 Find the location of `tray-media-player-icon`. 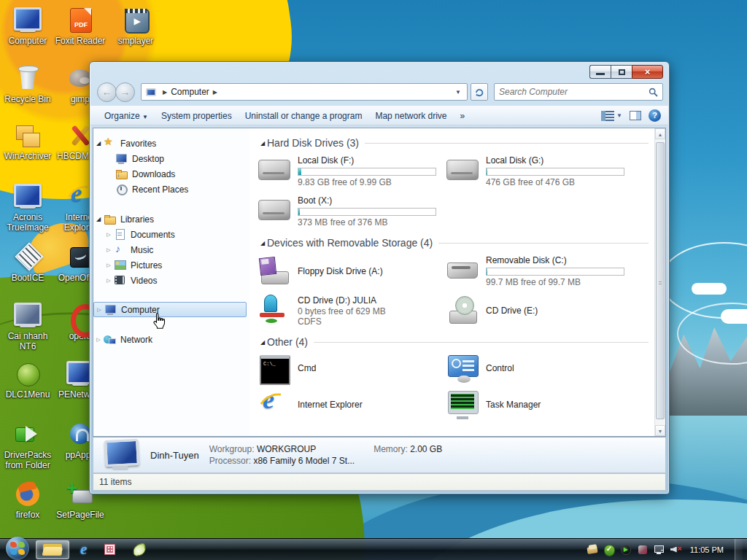

tray-media-player-icon is located at coordinates (626, 550).